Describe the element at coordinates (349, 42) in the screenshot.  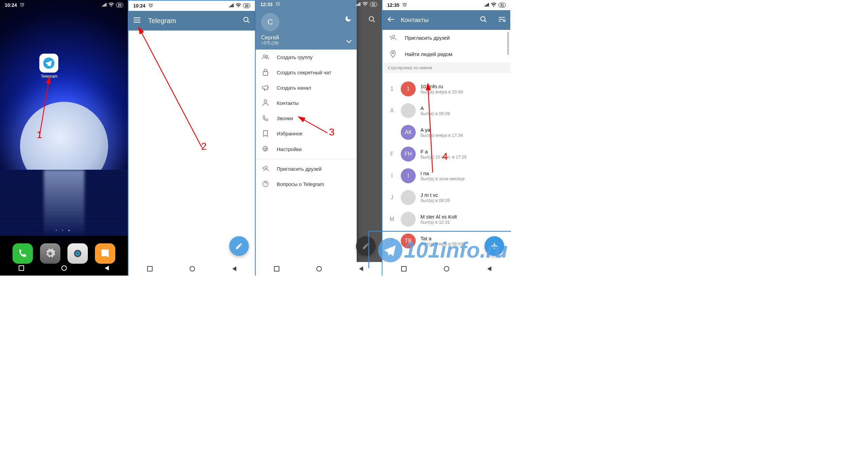
I see `chevron-down-icon` at that location.